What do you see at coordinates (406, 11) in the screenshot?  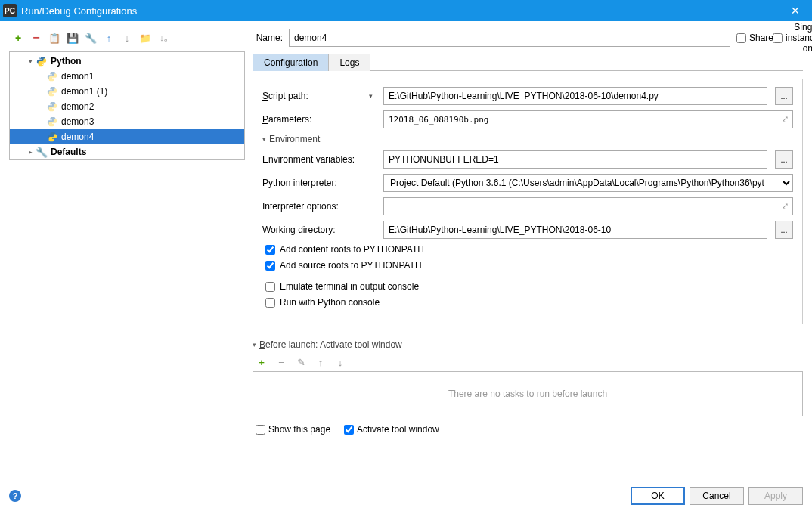 I see `titlebar: PC Run/Debug Configurations ✕` at bounding box center [406, 11].